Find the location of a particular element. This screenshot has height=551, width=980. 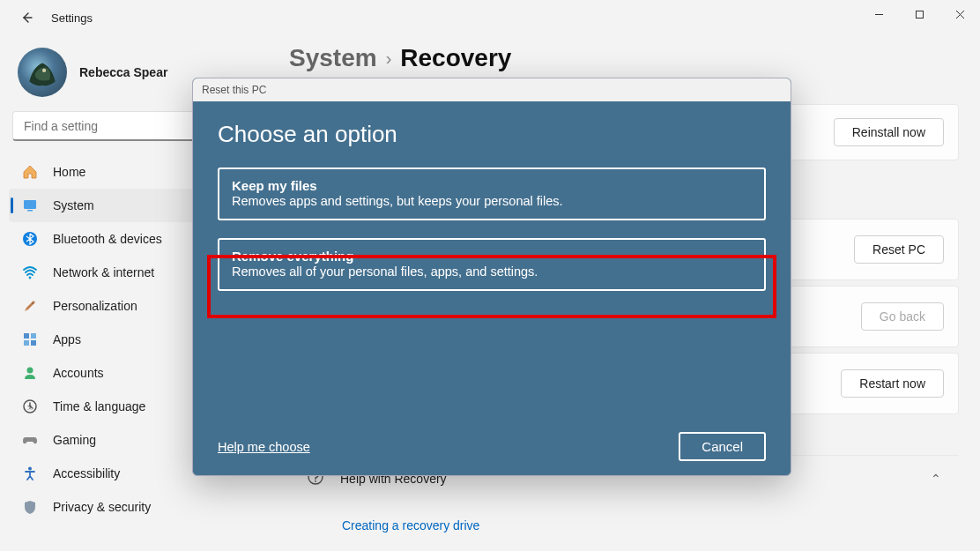

maximize-icon is located at coordinates (920, 14).